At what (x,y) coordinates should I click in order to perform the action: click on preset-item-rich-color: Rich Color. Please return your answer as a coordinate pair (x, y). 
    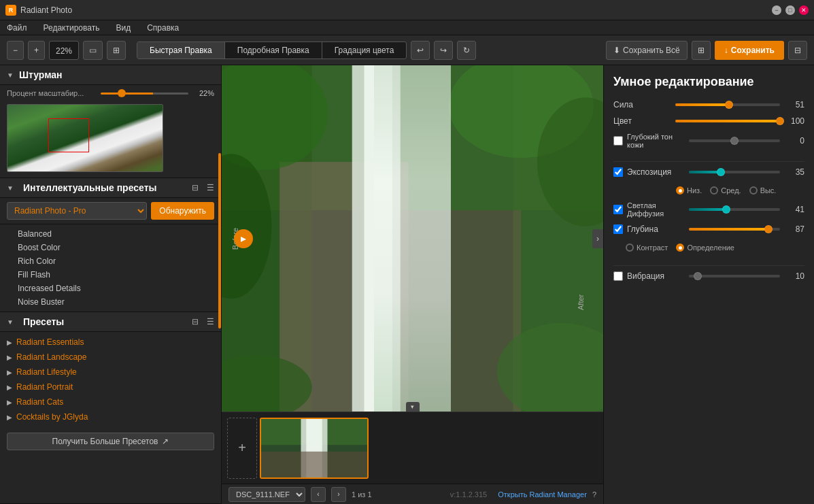
    Looking at the image, I should click on (110, 261).